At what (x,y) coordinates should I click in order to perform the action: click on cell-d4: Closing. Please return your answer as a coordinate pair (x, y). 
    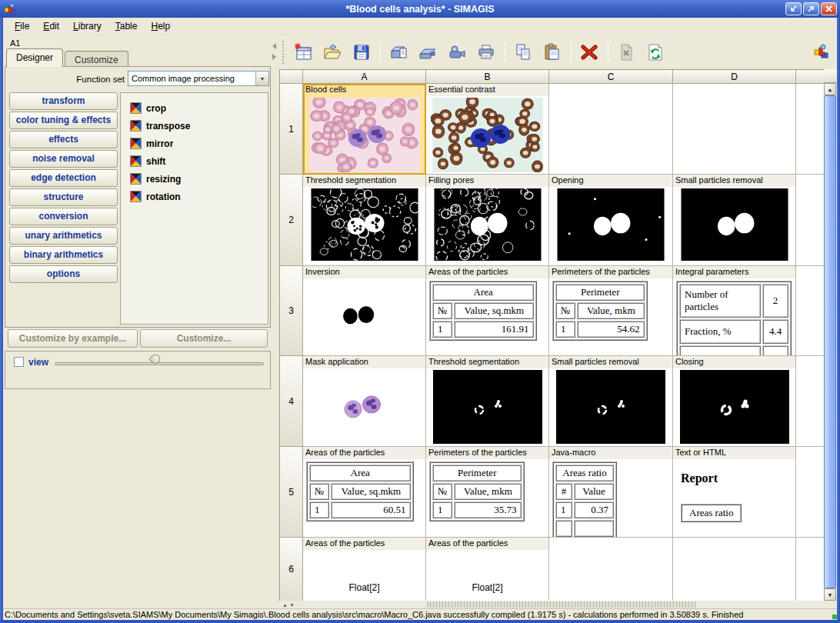
    Looking at the image, I should click on (735, 401).